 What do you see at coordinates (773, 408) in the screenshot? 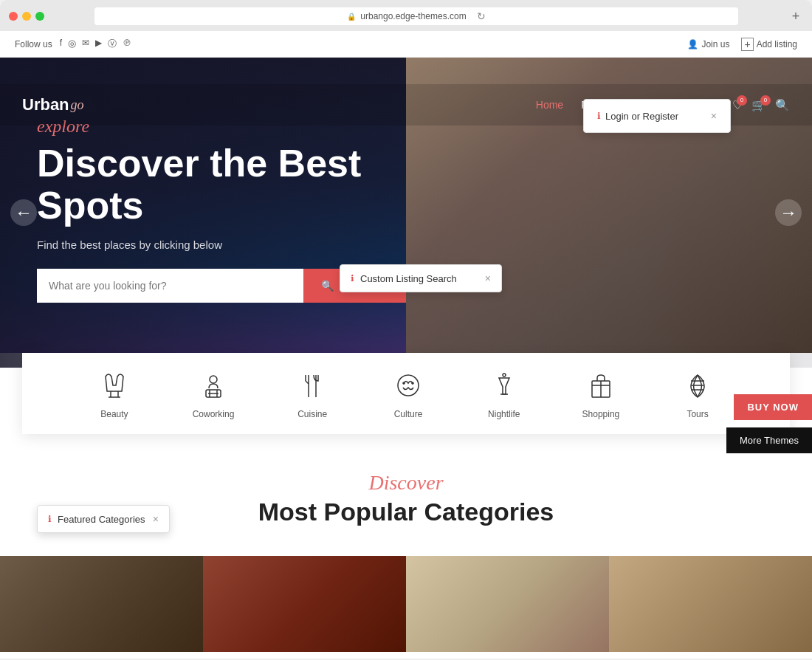
I see `buy-now-button: BUY NOW` at bounding box center [773, 408].